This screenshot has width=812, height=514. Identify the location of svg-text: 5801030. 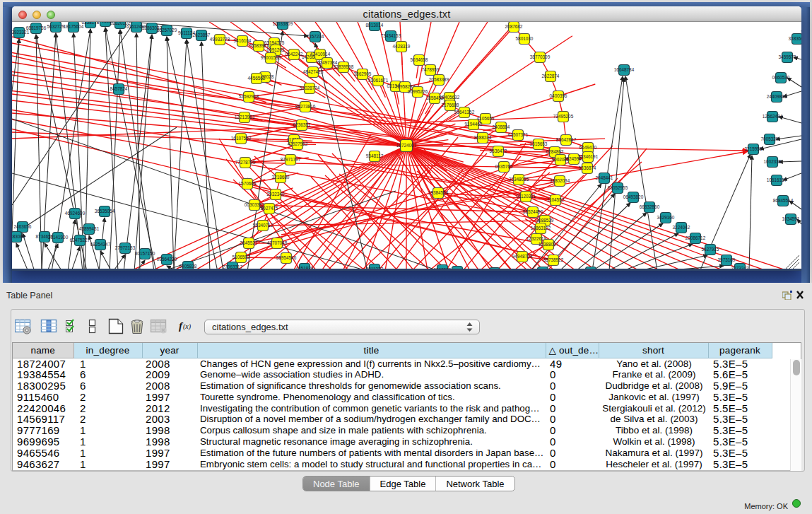
(524, 38).